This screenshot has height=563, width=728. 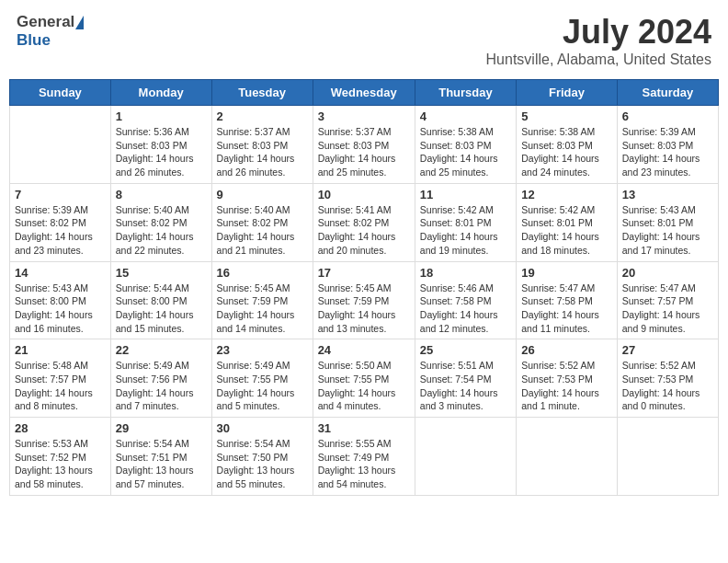 I want to click on day-number: 13, so click(x=667, y=195).